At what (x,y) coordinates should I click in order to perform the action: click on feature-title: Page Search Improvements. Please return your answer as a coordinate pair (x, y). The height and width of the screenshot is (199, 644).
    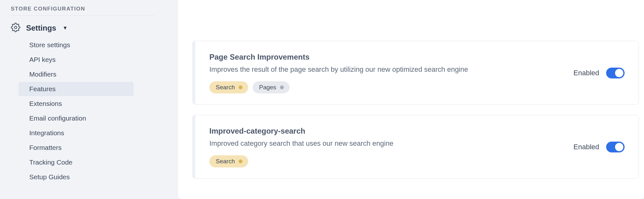
    Looking at the image, I should click on (391, 57).